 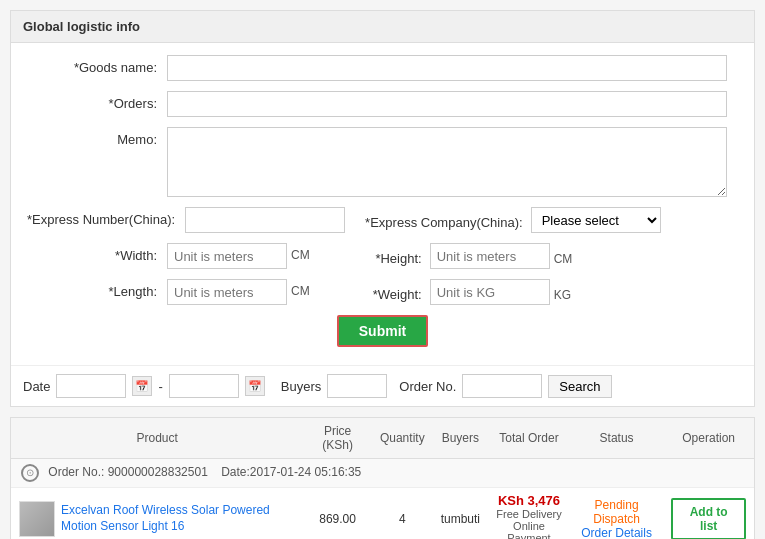 I want to click on total-price: KSh 3,476, so click(x=529, y=500).